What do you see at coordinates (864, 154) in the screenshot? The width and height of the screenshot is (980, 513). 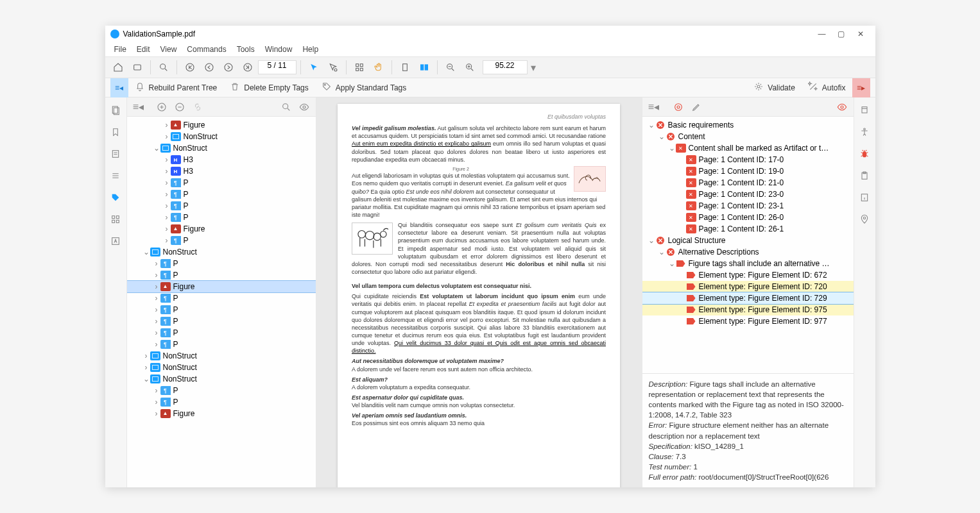 I see `bug-rail-icon` at bounding box center [864, 154].